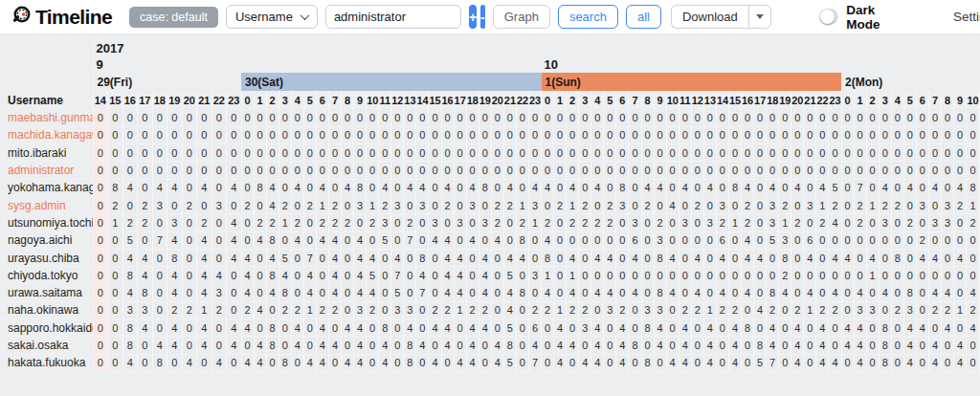 The height and width of the screenshot is (396, 980). Describe the element at coordinates (46, 170) in the screenshot. I see `username-cell: administrator` at that location.